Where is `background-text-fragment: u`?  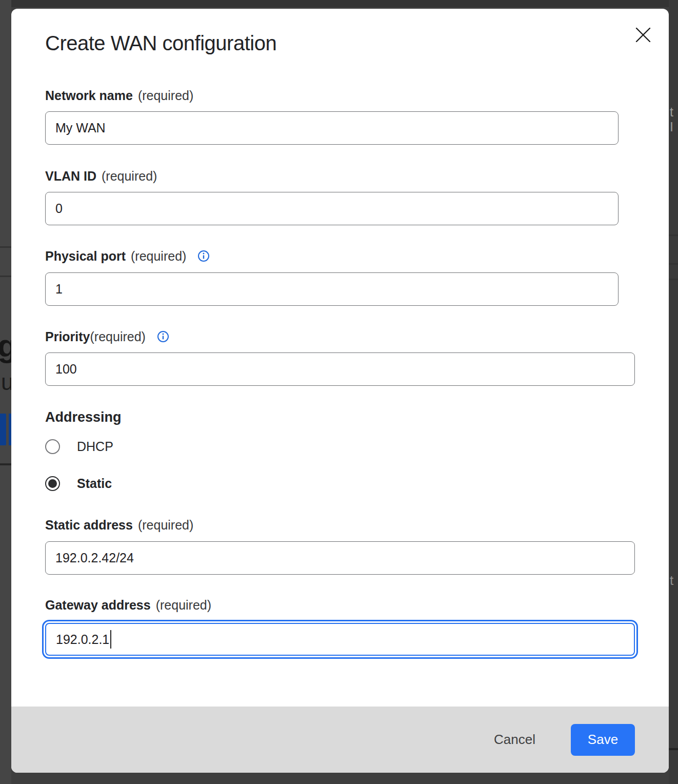
background-text-fragment: u is located at coordinates (6, 382).